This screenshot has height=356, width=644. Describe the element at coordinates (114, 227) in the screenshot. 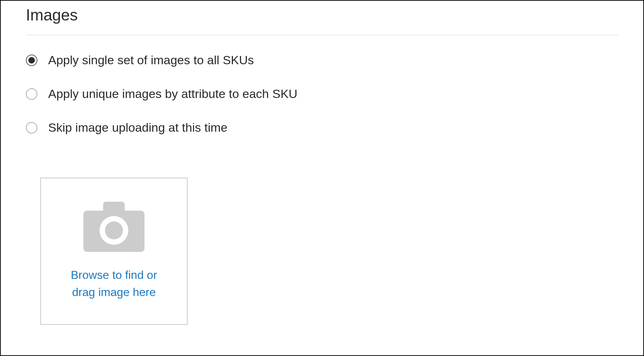

I see `camera-icon` at that location.